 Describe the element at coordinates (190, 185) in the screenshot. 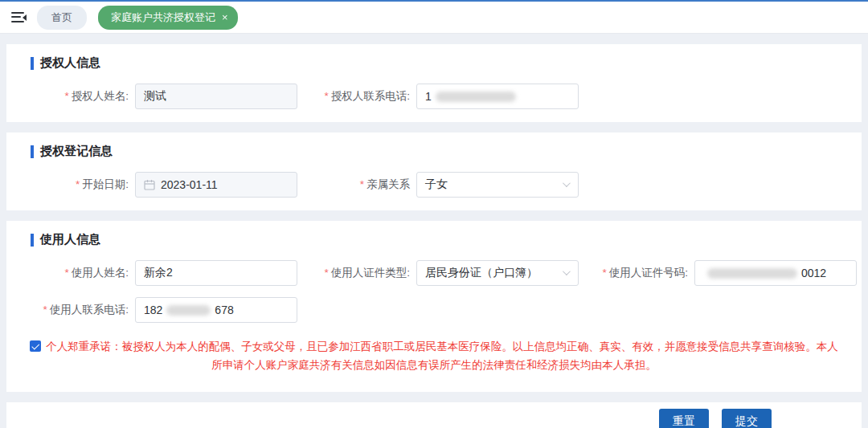

I see `start-date-value: 2023-01-11` at that location.